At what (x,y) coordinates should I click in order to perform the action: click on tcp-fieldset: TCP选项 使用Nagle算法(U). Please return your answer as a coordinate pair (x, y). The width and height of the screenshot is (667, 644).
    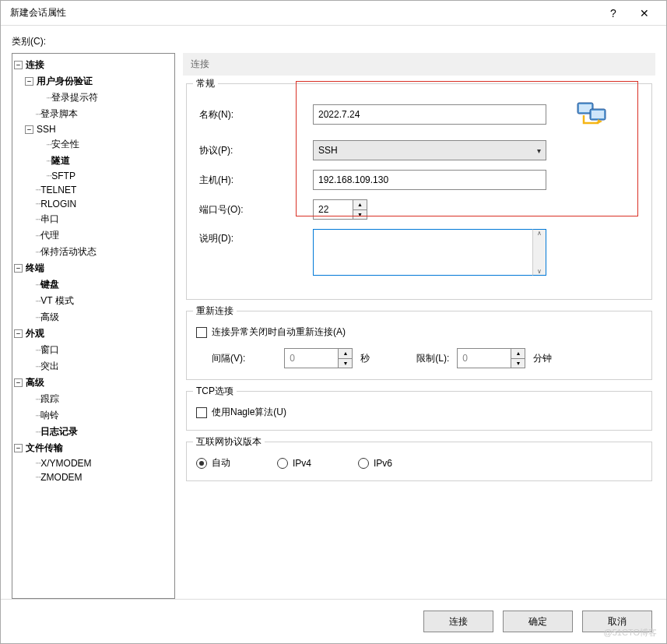
    Looking at the image, I should click on (419, 411).